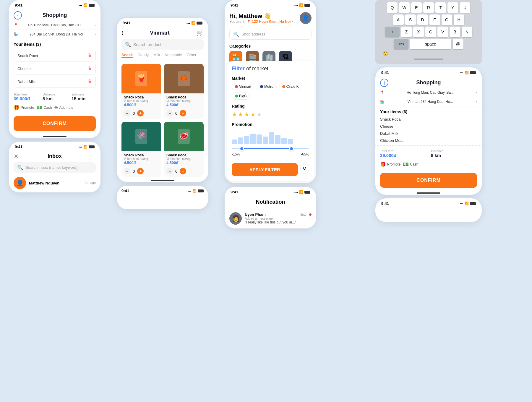 Image resolution: width=532 pixels, height=402 pixels. Describe the element at coordinates (429, 93) in the screenshot. I see `address-row-wide-1: 📍 Ho Tung Mau, Cau Giay, Ba... ›` at that location.